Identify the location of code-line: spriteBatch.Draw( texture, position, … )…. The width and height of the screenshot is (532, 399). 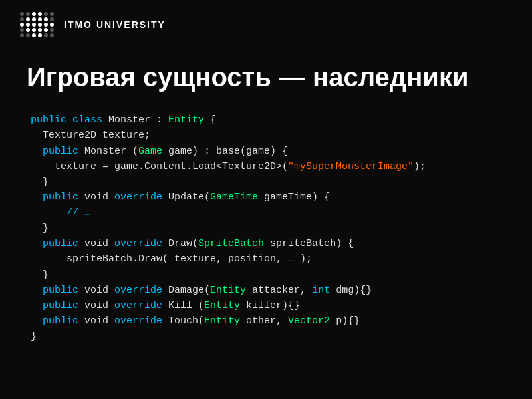
(266, 259).